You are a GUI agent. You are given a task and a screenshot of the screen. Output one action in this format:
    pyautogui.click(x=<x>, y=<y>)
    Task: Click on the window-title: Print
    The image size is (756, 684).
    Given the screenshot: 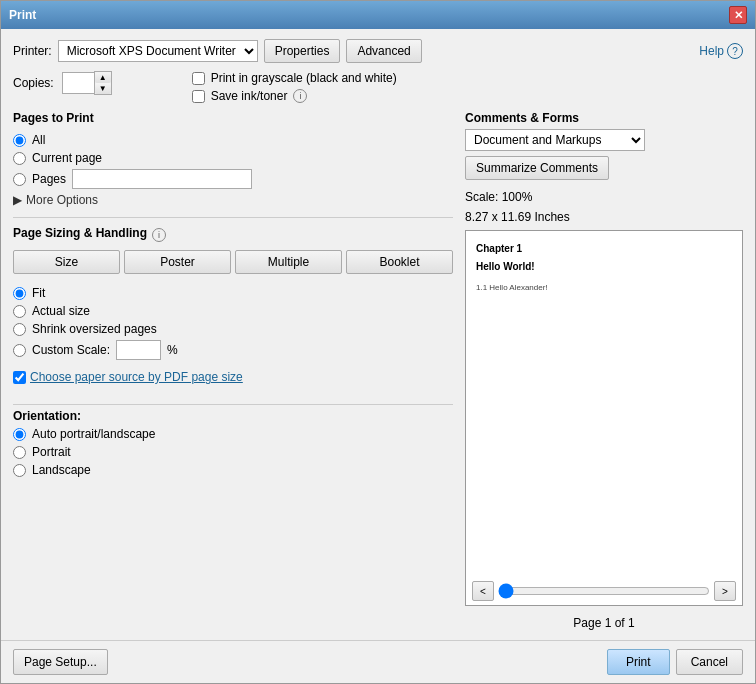 What is the action you would take?
    pyautogui.click(x=22, y=15)
    